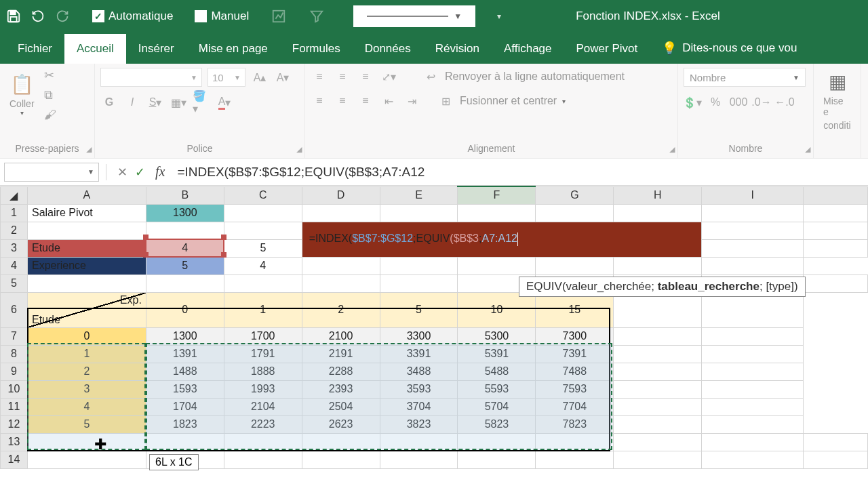 The height and width of the screenshot is (488, 868). Describe the element at coordinates (837, 100) in the screenshot. I see `conditional-format-button: ▦ Mise e conditi` at that location.